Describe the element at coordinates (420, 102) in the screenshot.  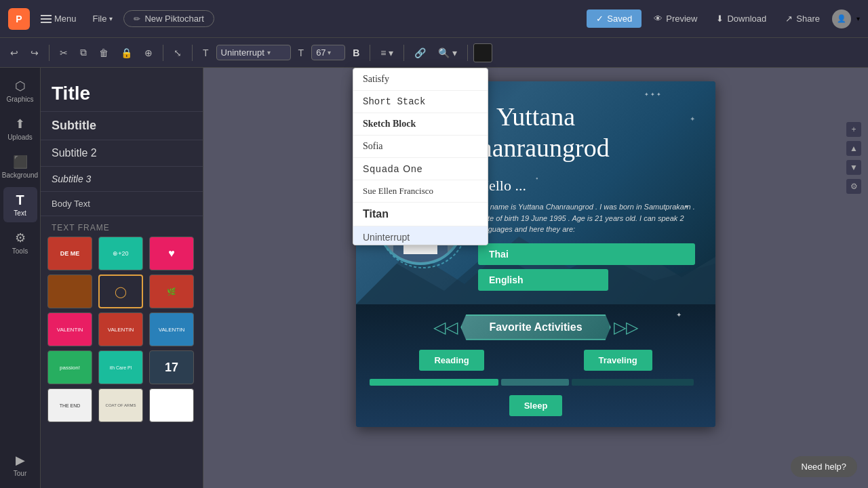
I see `font-option-short-stack: Short Stack` at that location.